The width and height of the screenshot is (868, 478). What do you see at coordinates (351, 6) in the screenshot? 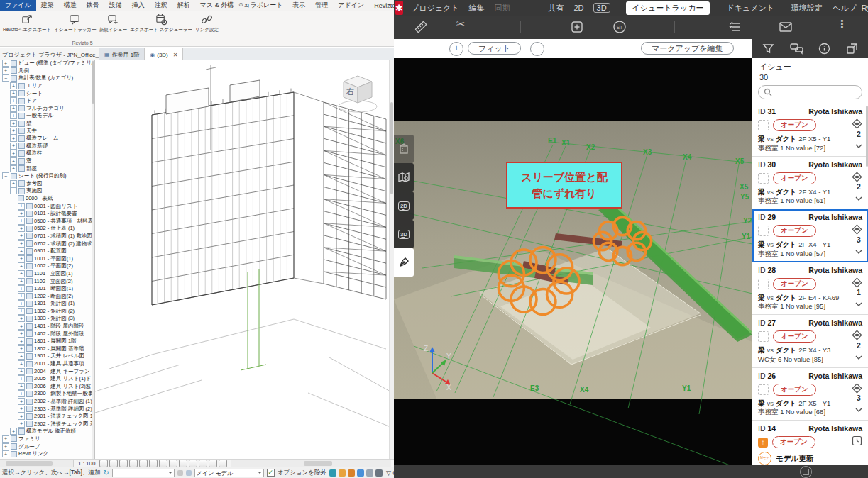
I see `ribbon-tab: アドイン` at bounding box center [351, 6].